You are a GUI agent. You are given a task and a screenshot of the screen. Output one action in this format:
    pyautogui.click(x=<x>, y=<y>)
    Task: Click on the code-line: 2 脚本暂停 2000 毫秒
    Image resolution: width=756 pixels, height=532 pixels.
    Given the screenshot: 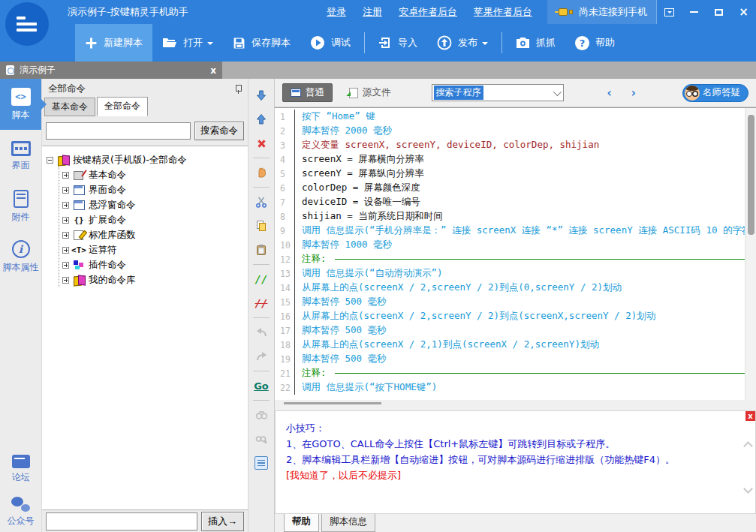 What is the action you would take?
    pyautogui.click(x=510, y=131)
    